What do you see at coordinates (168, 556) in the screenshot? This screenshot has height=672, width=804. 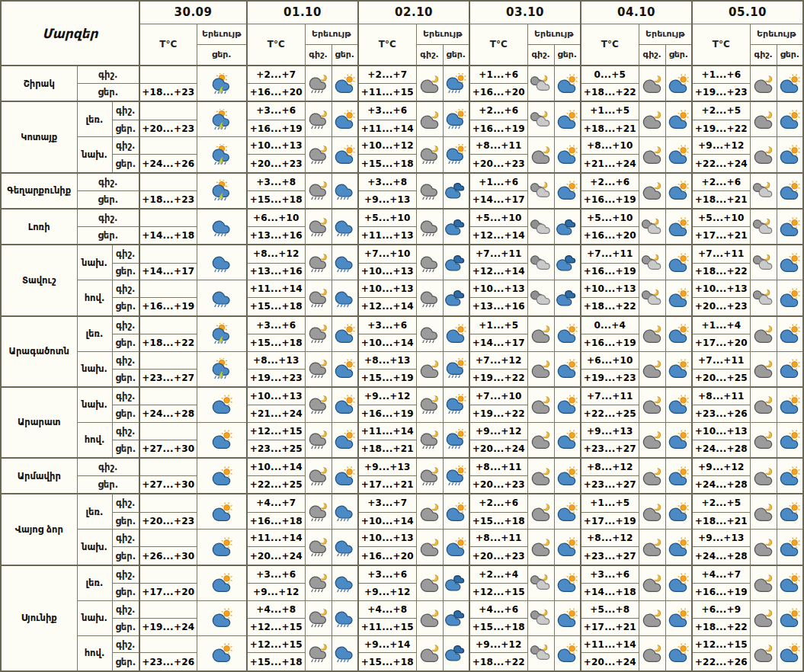 I see `temp-day: +26...+30` at bounding box center [168, 556].